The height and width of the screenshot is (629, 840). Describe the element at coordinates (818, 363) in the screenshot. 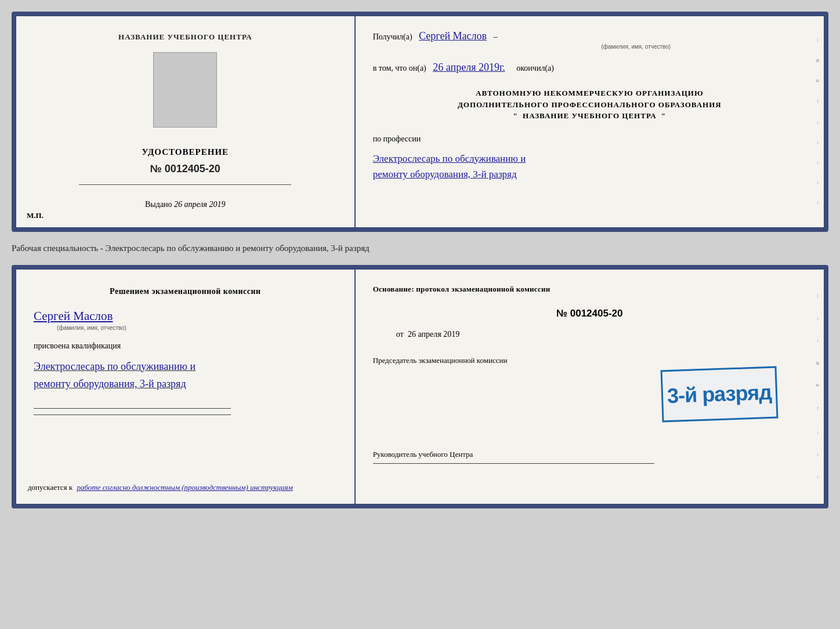

I see `side-mark-b4: и` at that location.